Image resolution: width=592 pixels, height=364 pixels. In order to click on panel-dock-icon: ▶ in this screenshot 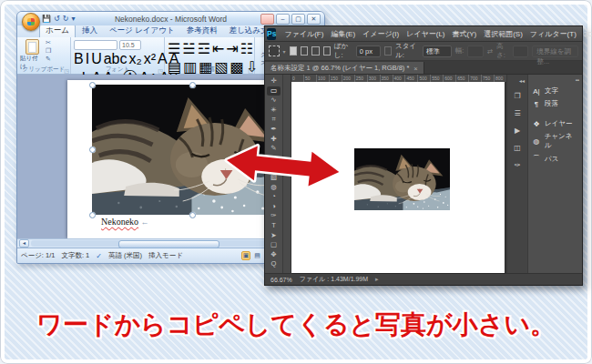, I will do `click(517, 131)`.